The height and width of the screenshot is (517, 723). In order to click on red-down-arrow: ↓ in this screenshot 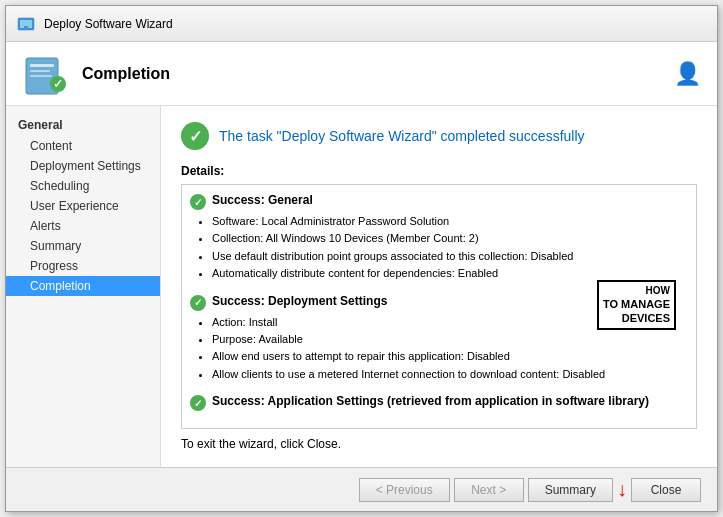, I will do `click(622, 490)`.